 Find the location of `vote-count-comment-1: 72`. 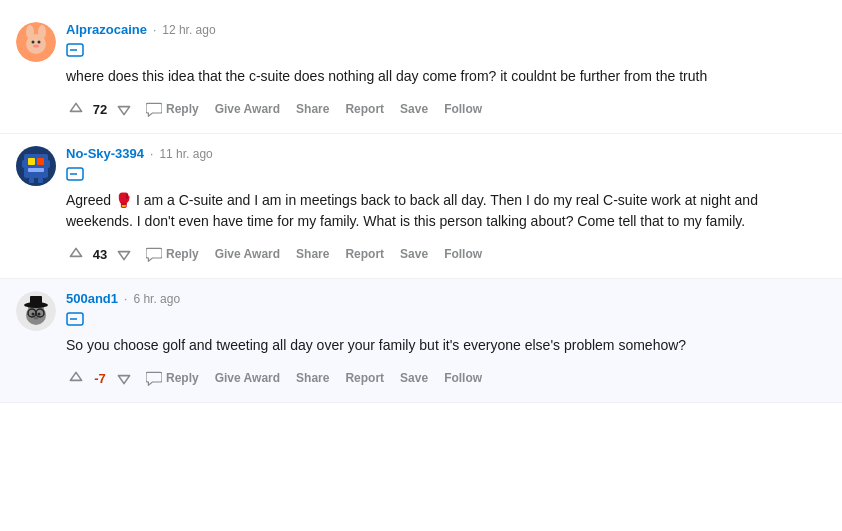

vote-count-comment-1: 72 is located at coordinates (100, 110).